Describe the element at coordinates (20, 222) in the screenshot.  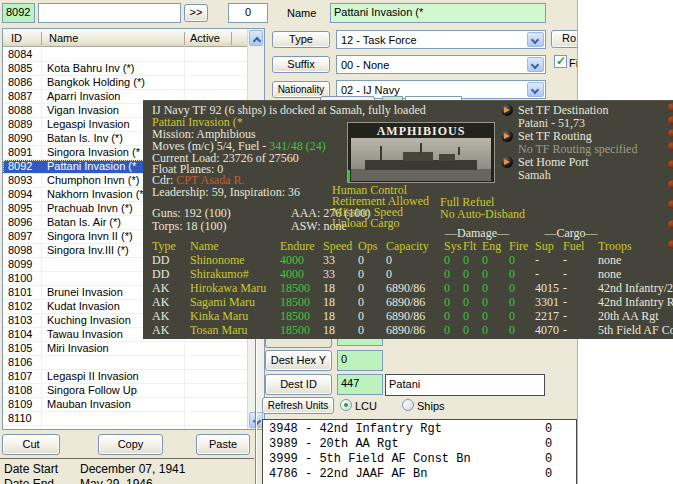
I see `list-item-id: 8096` at that location.